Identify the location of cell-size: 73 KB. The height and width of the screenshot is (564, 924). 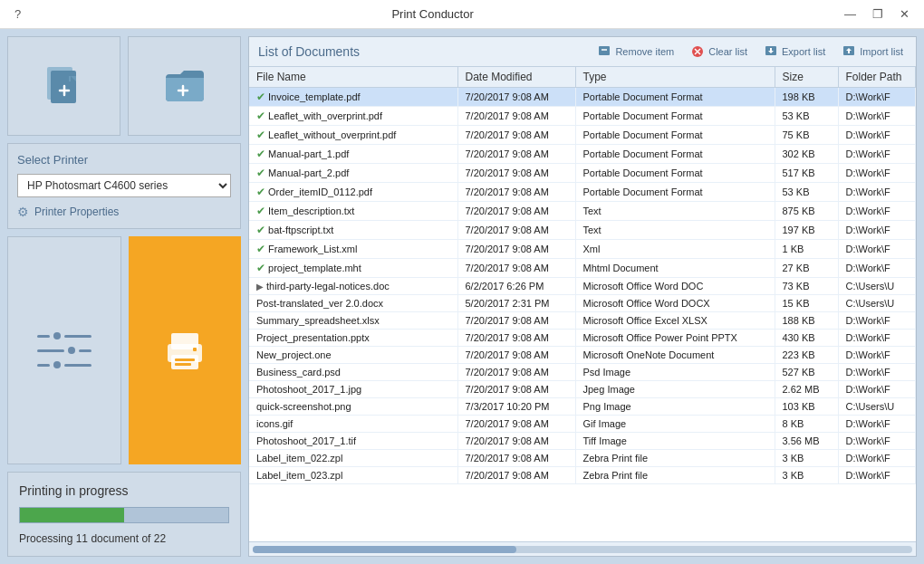
(806, 286).